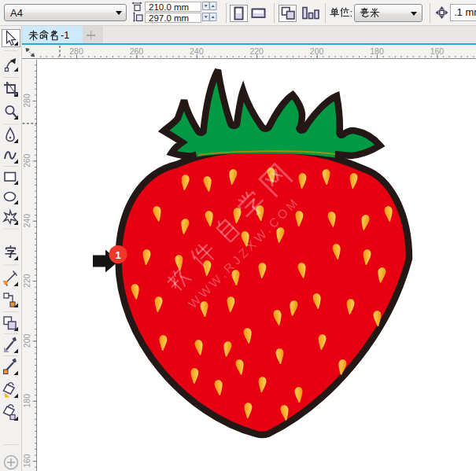 This screenshot has height=471, width=476. I want to click on svg-text: 1, so click(118, 255).